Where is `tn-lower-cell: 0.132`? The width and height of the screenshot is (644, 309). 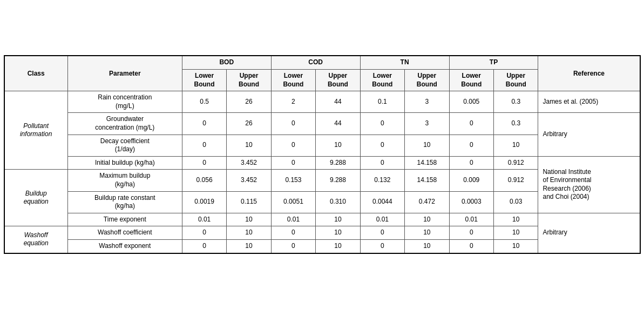 tn-lower-cell: 0.132 is located at coordinates (382, 180).